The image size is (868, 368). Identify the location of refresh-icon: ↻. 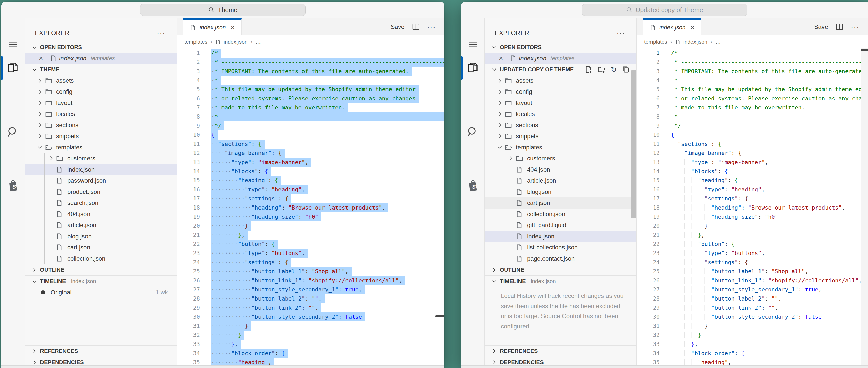
(614, 69).